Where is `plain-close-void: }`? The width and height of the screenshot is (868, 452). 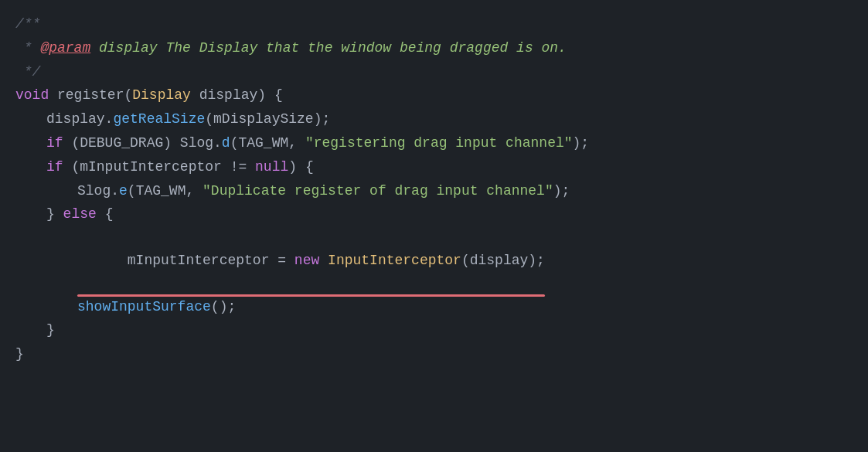 plain-close-void: } is located at coordinates (20, 354).